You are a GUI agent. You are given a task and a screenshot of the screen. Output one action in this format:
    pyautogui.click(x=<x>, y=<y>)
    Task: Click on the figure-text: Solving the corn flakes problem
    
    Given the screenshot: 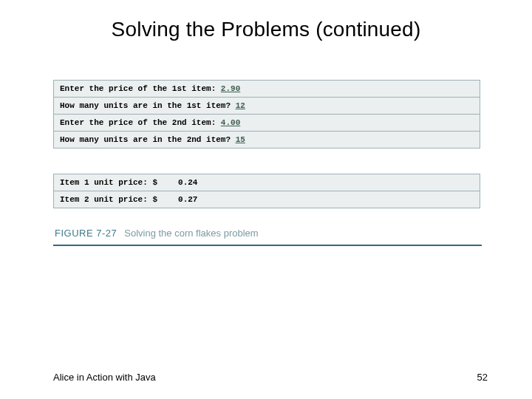 What is the action you would take?
    pyautogui.click(x=191, y=233)
    